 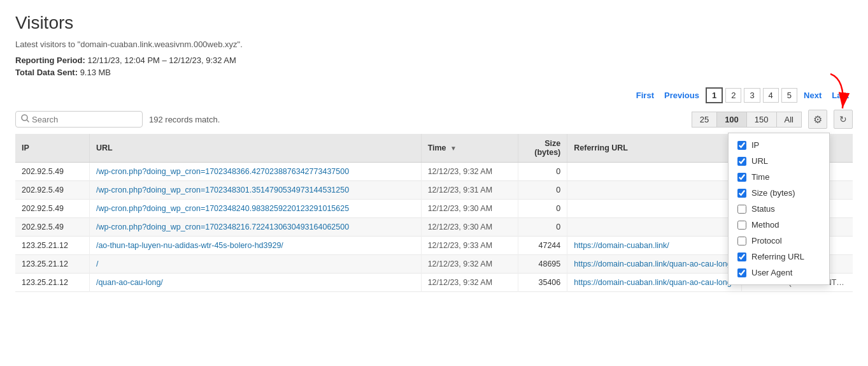 What do you see at coordinates (779, 145) in the screenshot?
I see `column-option-ip: IP` at bounding box center [779, 145].